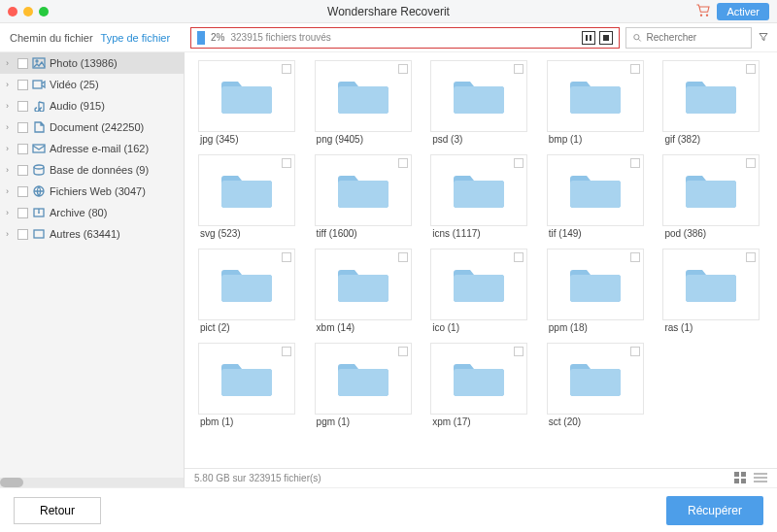 This screenshot has height=532, width=777. I want to click on folder-item: svg (523), so click(247, 196).